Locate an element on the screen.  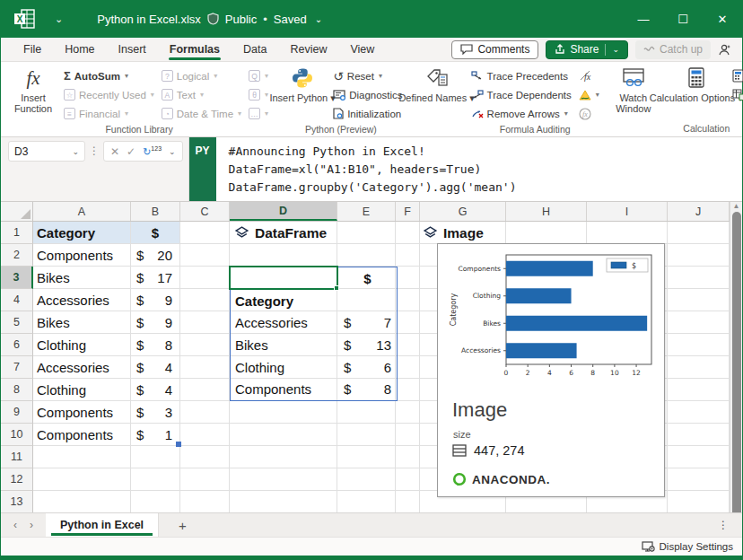
share-button: Share ⌄ is located at coordinates (587, 50).